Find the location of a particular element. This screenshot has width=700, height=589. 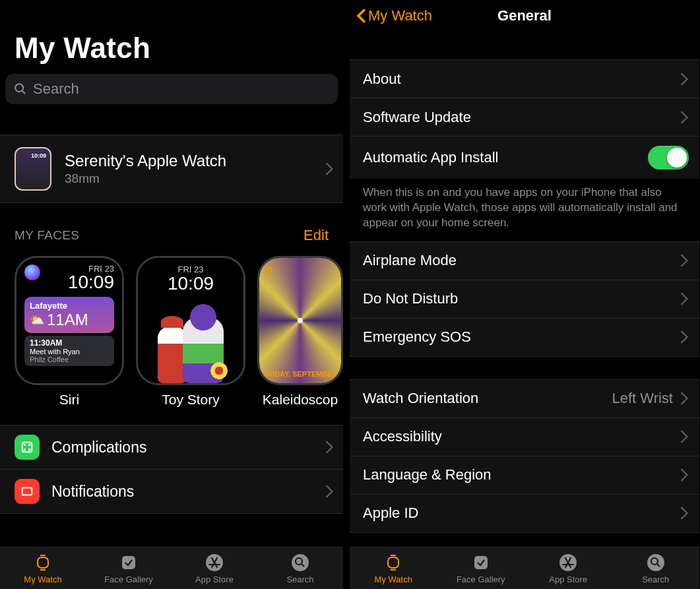

row-label: About is located at coordinates (382, 79).